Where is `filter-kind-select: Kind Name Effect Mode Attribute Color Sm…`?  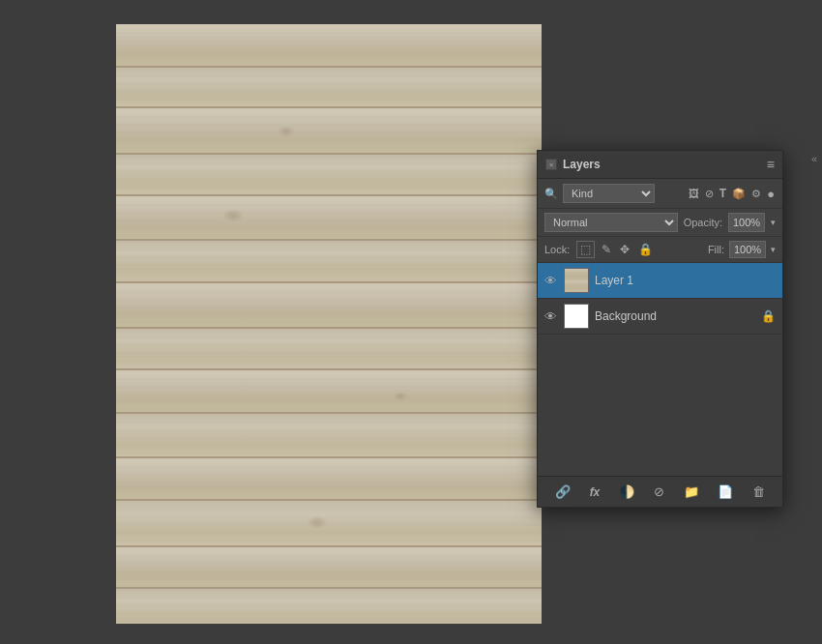 filter-kind-select: Kind Name Effect Mode Attribute Color Sm… is located at coordinates (609, 193).